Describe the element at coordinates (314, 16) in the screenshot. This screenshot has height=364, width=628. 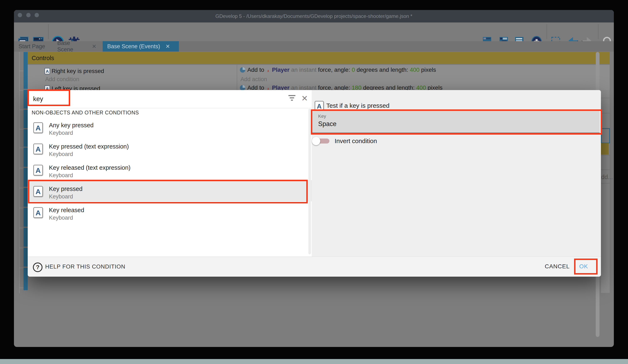
I see `window-title: GDevelop 5 - /Users/dkarakay/Documents/G…` at that location.